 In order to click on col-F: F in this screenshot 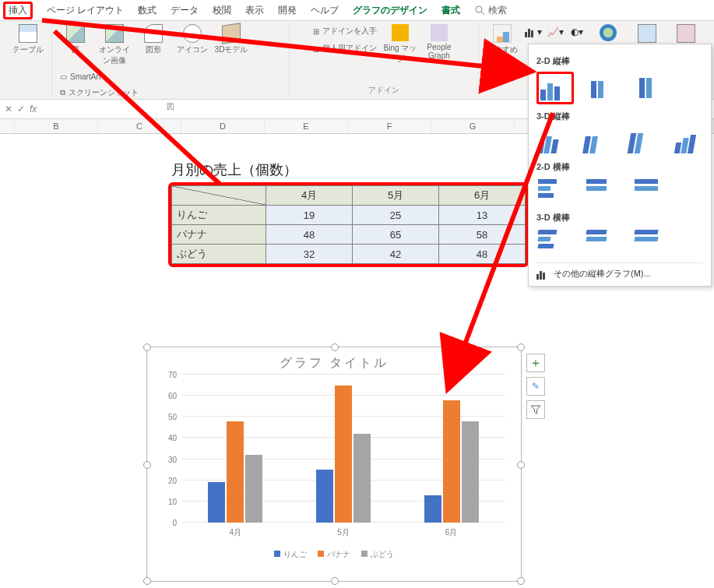, I will do `click(389, 126)`.